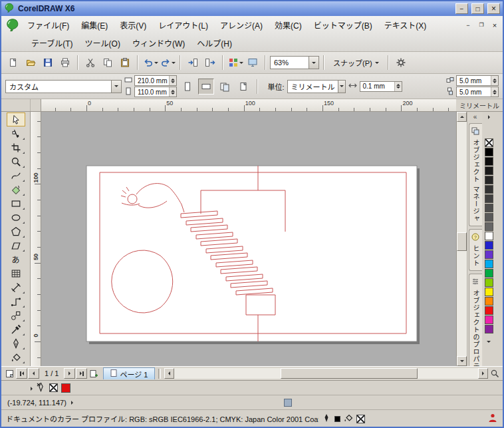 This screenshot has height=428, width=504. I want to click on tool-pick, so click(16, 120).